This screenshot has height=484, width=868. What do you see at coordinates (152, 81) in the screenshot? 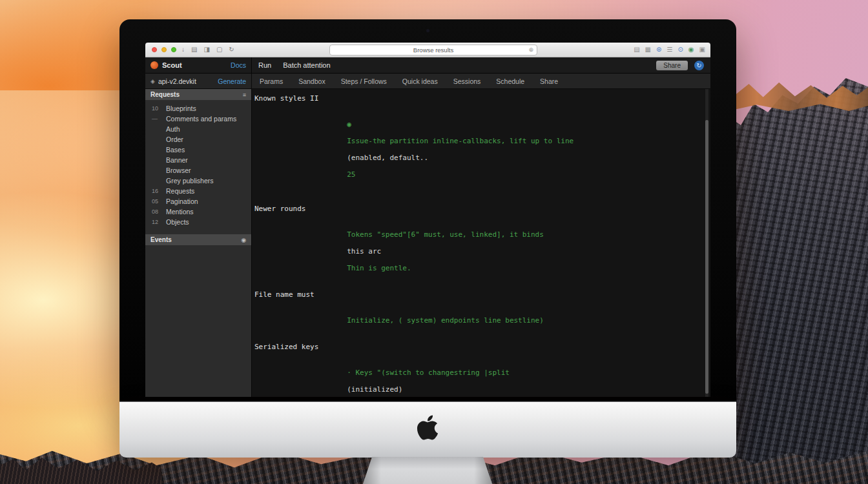
I see `workspace-icon: ◈` at bounding box center [152, 81].